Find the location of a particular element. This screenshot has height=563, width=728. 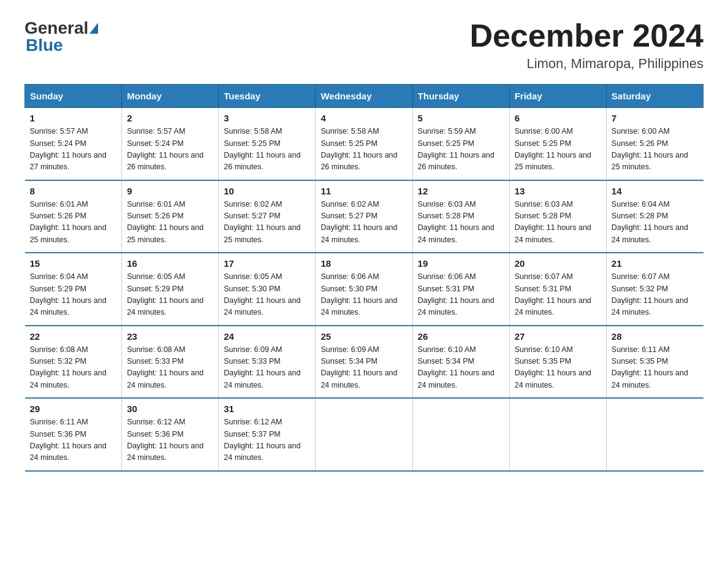

day-number: 28 is located at coordinates (655, 336).